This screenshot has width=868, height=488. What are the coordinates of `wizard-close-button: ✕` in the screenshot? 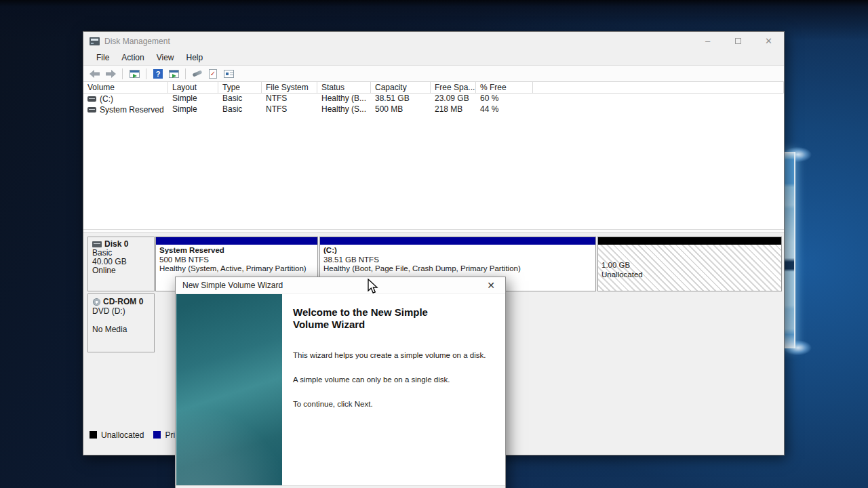 It's located at (491, 285).